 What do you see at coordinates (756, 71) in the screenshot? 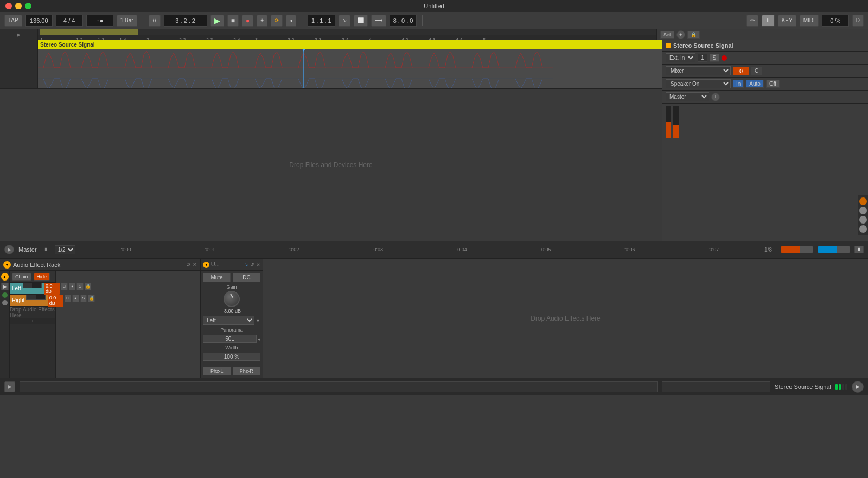
I see `c-button: C` at bounding box center [756, 71].